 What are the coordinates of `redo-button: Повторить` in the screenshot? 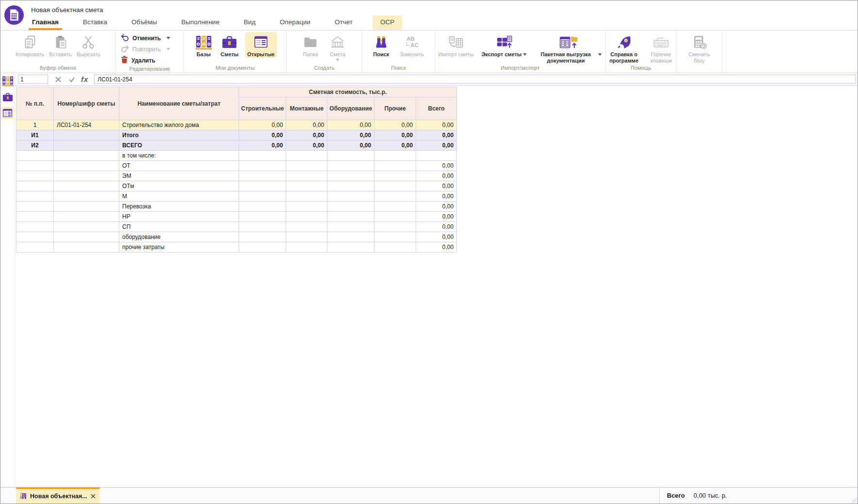 It's located at (149, 49).